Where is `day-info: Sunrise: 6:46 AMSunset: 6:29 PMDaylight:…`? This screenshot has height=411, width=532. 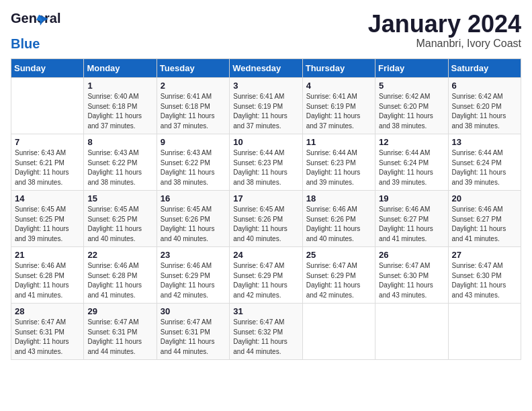 day-info: Sunrise: 6:46 AMSunset: 6:29 PMDaylight:… is located at coordinates (193, 281).